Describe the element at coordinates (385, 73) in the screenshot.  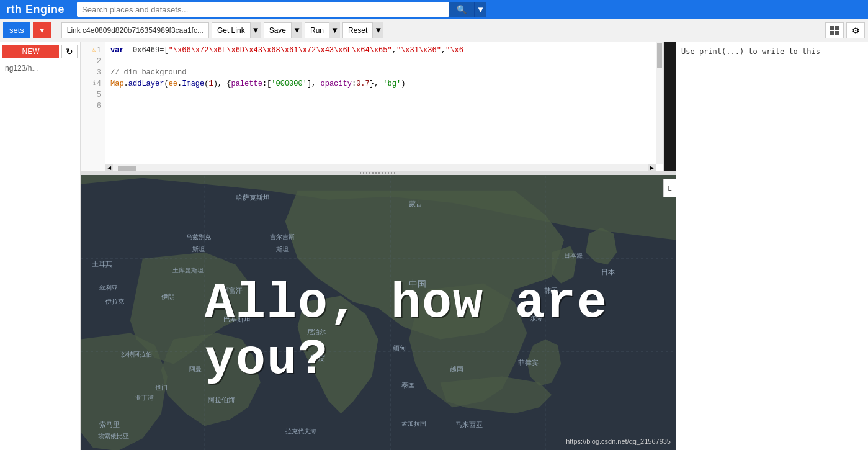
I see `code-line-3: // dim background` at that location.